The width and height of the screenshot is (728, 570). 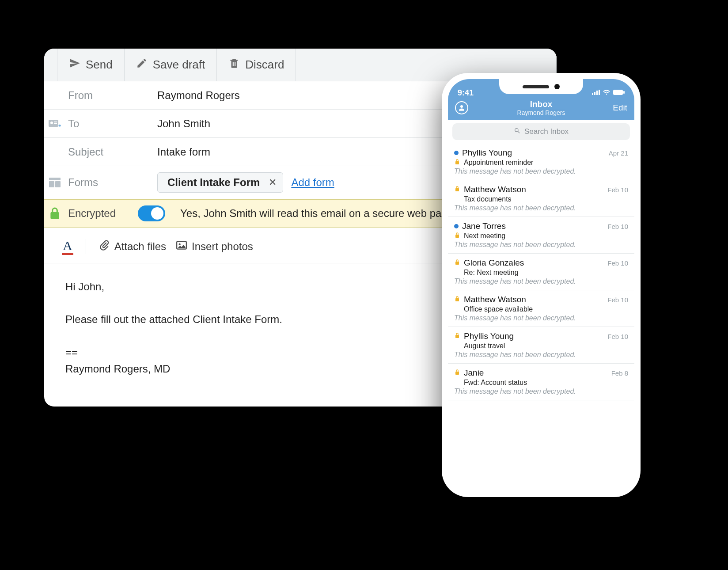 What do you see at coordinates (133, 247) in the screenshot?
I see `attach-files-button: Attach files` at bounding box center [133, 247].